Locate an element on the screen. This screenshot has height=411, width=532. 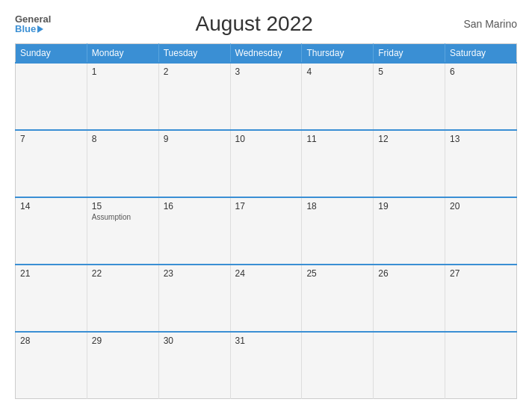
day-number: 11 is located at coordinates (338, 139).